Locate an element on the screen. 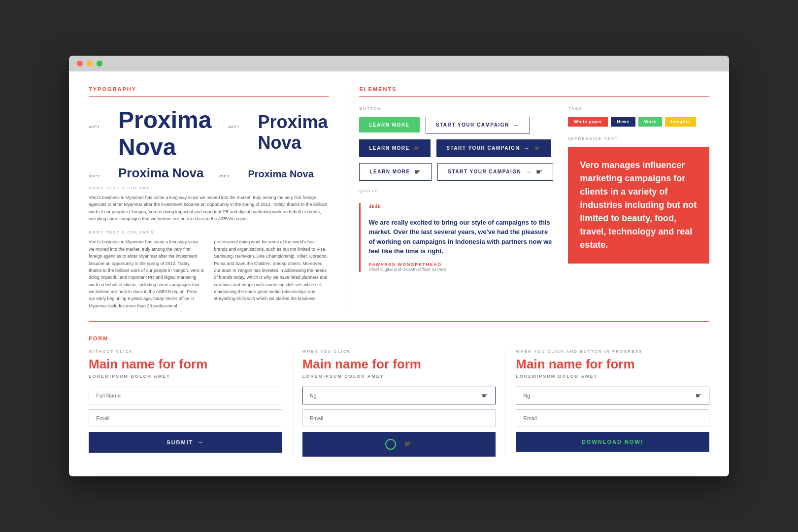 This screenshot has height=532, width=798. elements-inner: BUTTON LEARN MORE START YOUR CAMPAIGN → is located at coordinates (534, 189).